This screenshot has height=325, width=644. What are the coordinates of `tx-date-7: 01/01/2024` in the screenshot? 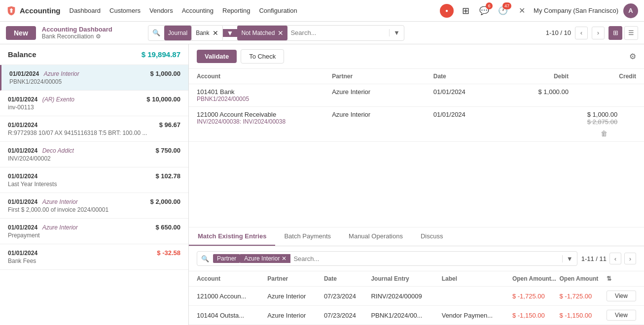 It's located at (23, 253).